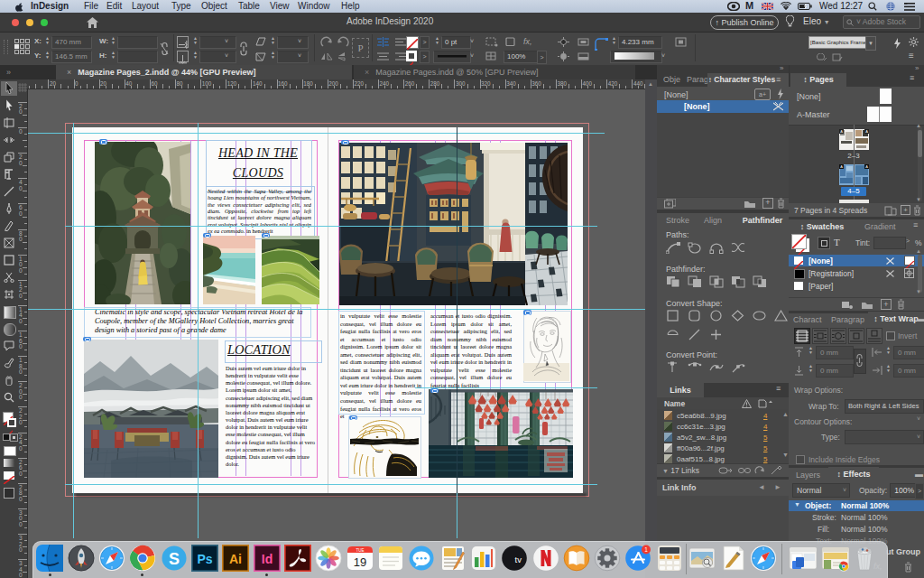  Describe the element at coordinates (267, 559) in the screenshot. I see `svg-text: Id` at that location.